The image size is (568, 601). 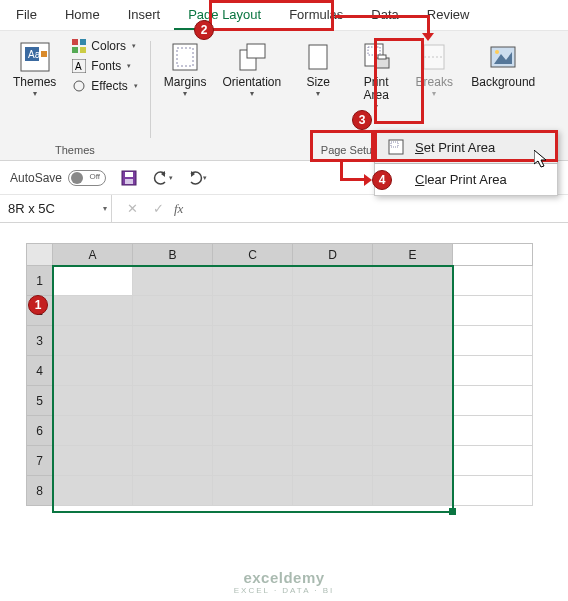 I want to click on name-box: 8R x 5C ▾, so click(x=56, y=208).